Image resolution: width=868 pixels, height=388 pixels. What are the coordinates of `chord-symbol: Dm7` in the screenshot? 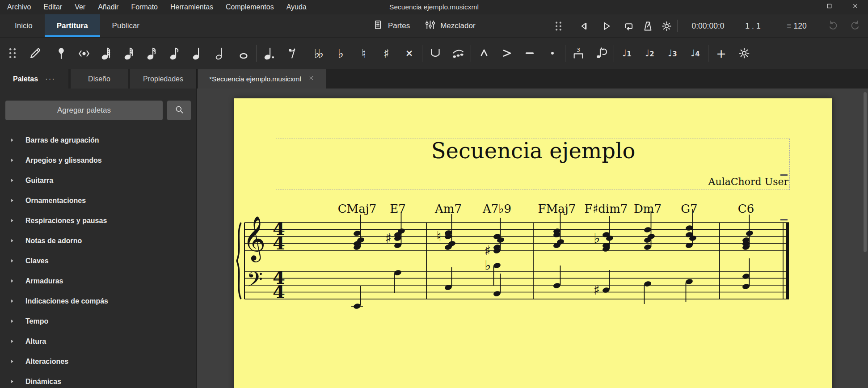 It's located at (648, 209).